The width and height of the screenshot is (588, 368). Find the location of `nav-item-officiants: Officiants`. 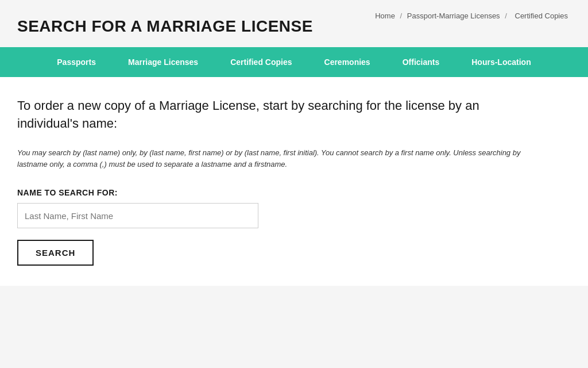

nav-item-officiants: Officiants is located at coordinates (421, 62).